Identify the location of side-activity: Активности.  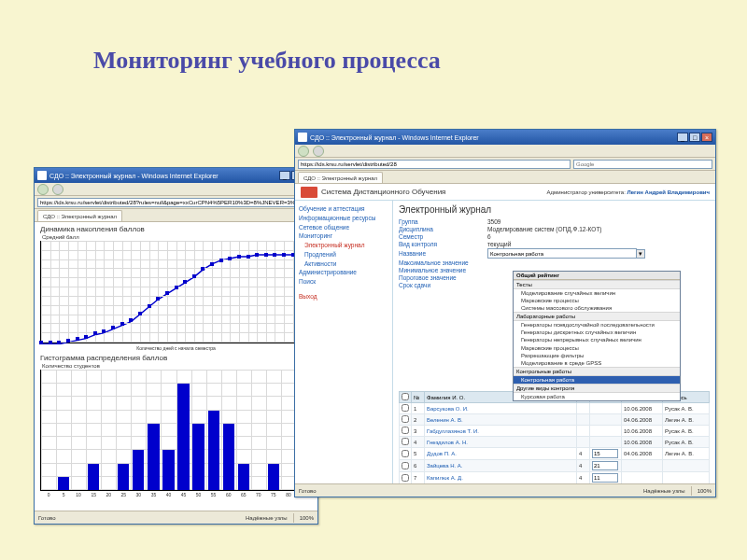
(344, 264).